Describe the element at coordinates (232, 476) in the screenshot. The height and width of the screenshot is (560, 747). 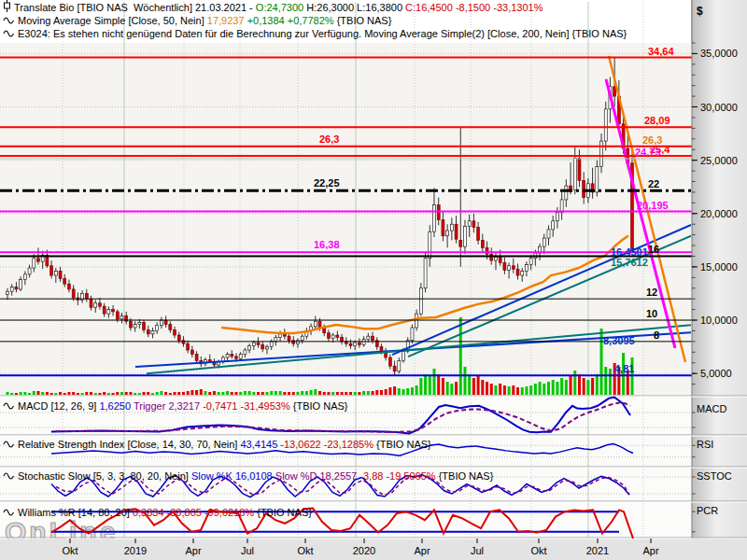
I see `sstoc-k-value: Slow %K 16,0108` at that location.